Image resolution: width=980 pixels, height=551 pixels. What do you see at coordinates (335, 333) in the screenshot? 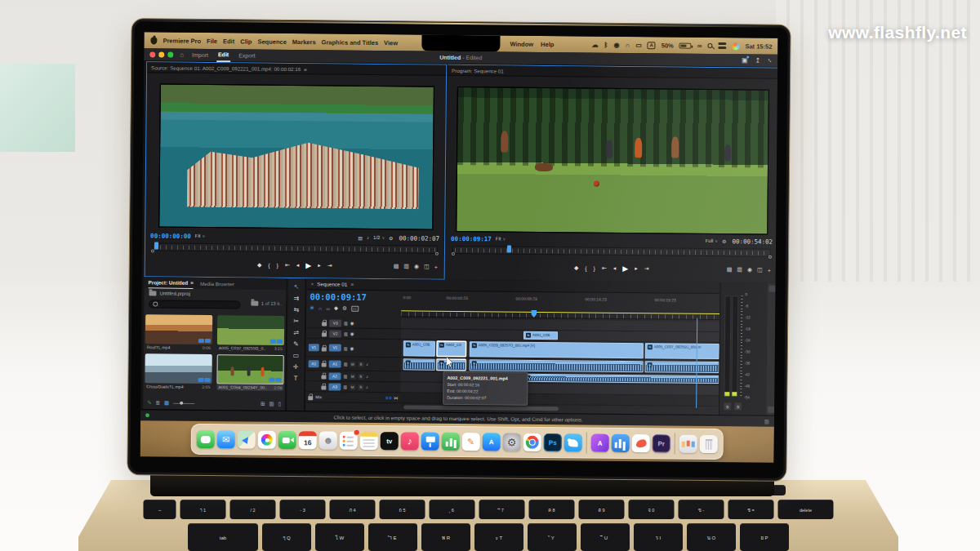
I see `track-target-v2: V2` at bounding box center [335, 333].